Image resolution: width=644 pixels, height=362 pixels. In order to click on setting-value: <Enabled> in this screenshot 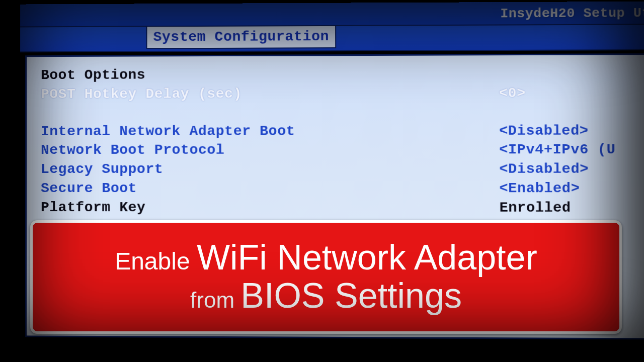, I will do `click(567, 189)`.